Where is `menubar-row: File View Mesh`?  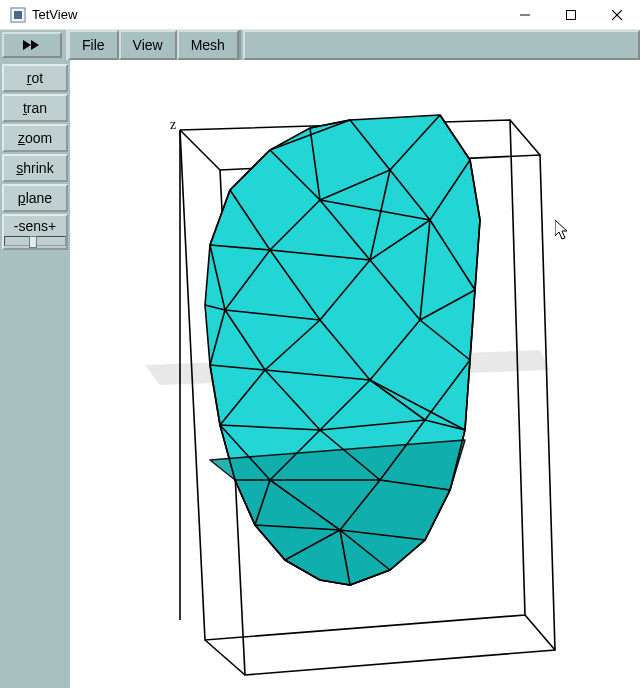
menubar-row: File View Mesh is located at coordinates (320, 45).